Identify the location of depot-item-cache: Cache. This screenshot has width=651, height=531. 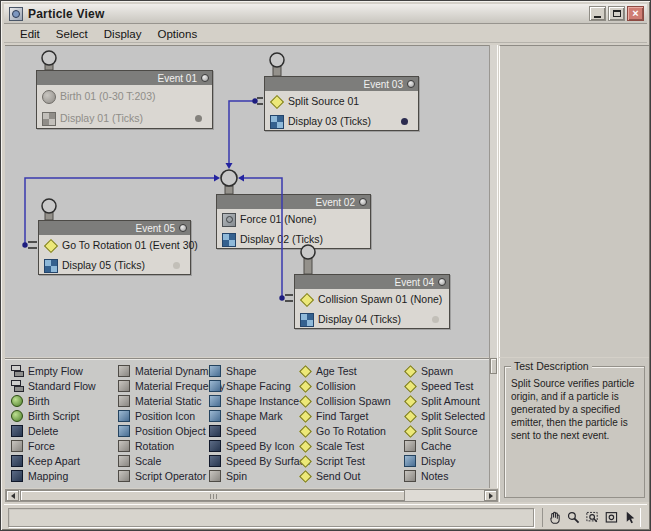
(444, 446).